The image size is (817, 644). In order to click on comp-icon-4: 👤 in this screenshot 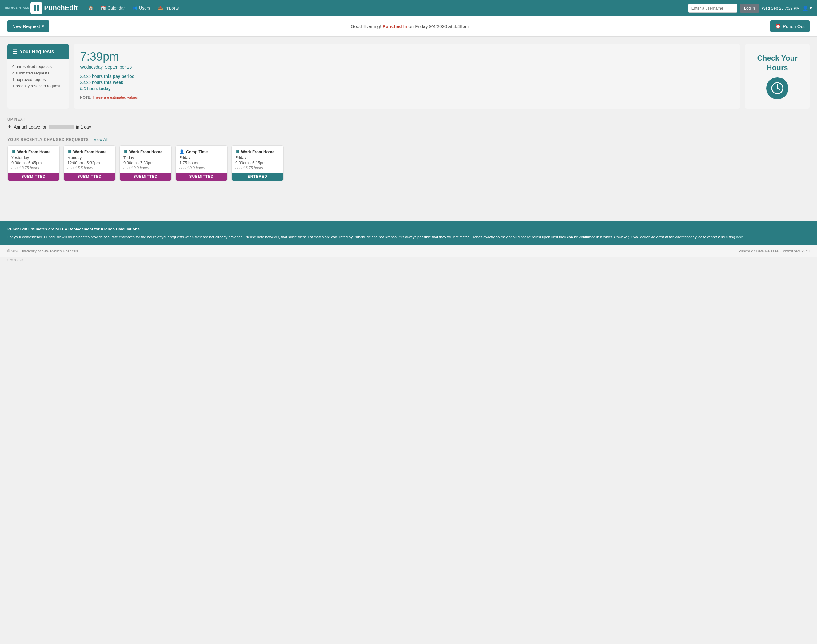, I will do `click(182, 152)`.